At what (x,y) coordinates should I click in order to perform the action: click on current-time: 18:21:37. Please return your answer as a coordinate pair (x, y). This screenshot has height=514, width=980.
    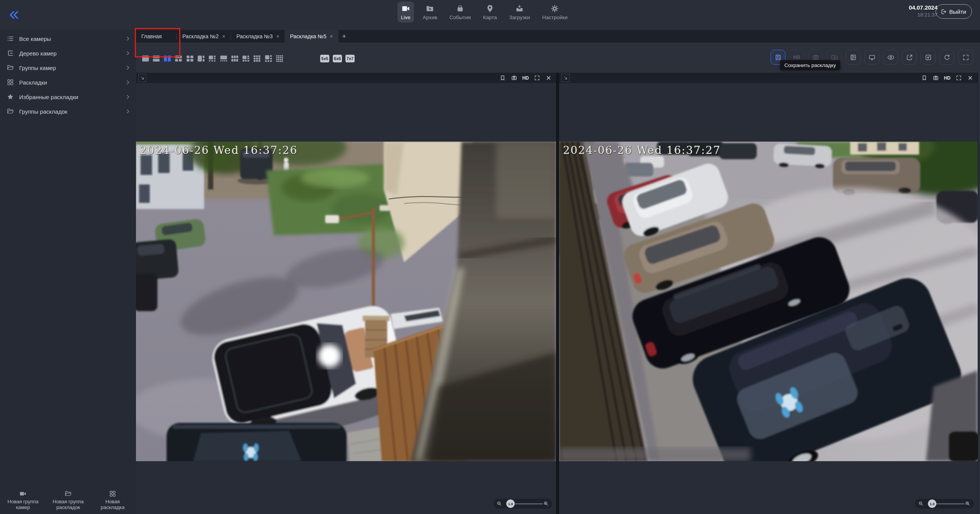
    Looking at the image, I should click on (923, 15).